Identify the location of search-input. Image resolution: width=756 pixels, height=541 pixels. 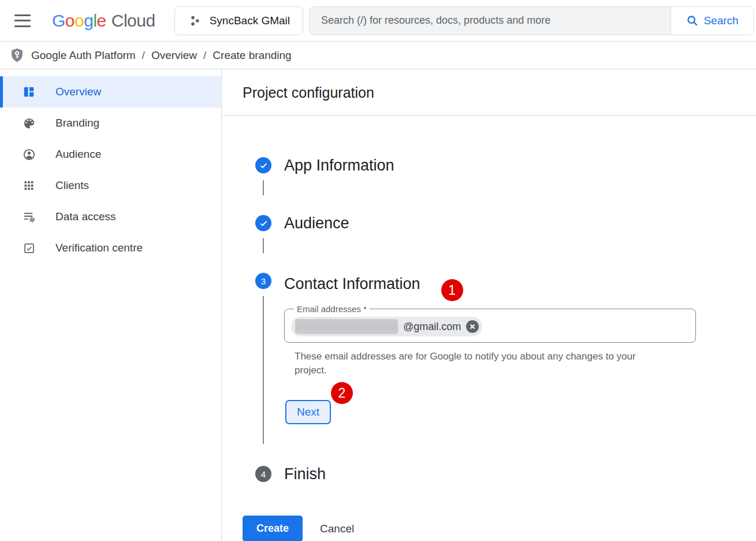
(490, 21).